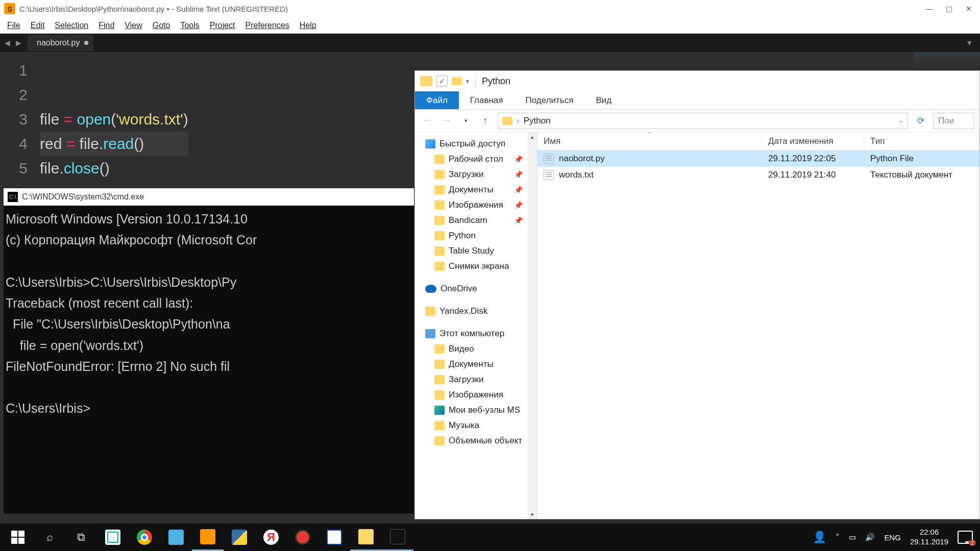  I want to click on explorer-taskbar-button, so click(366, 537).